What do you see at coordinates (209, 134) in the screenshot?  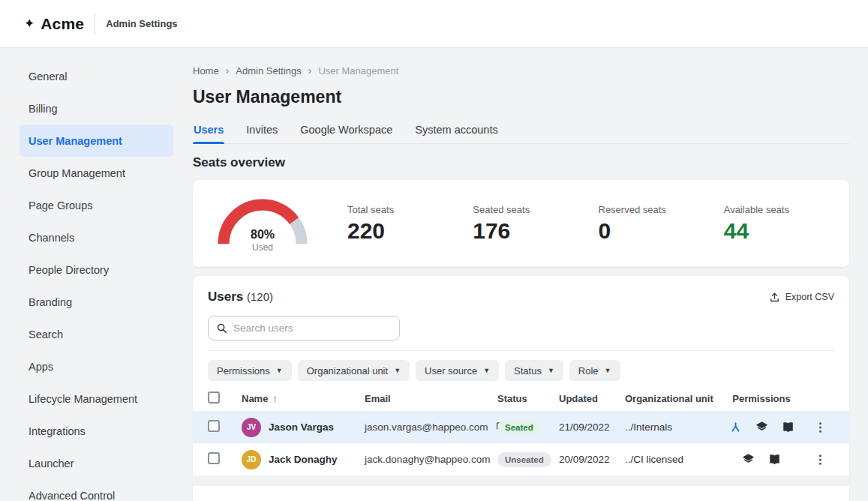 I see `tab-users: Users` at bounding box center [209, 134].